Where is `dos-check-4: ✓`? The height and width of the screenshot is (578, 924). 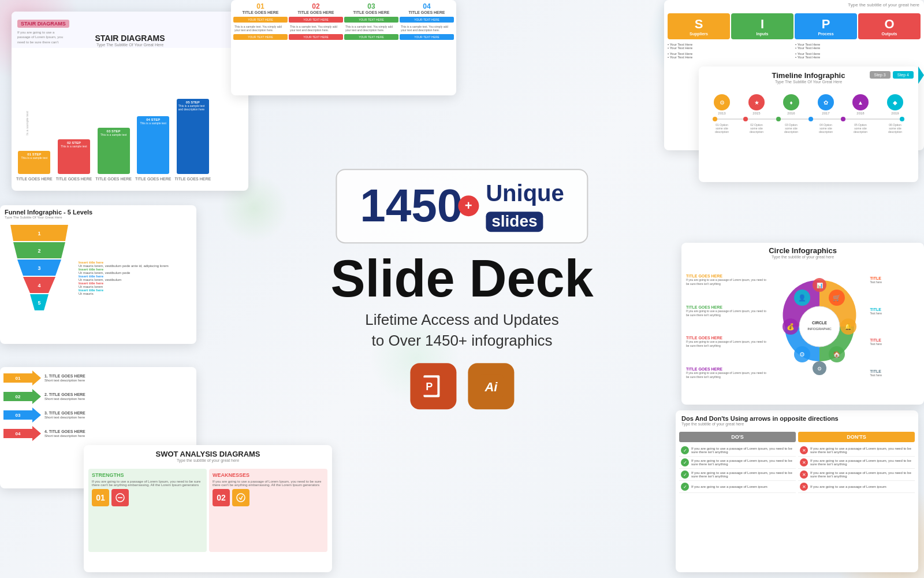
dos-check-4: ✓ is located at coordinates (685, 487).